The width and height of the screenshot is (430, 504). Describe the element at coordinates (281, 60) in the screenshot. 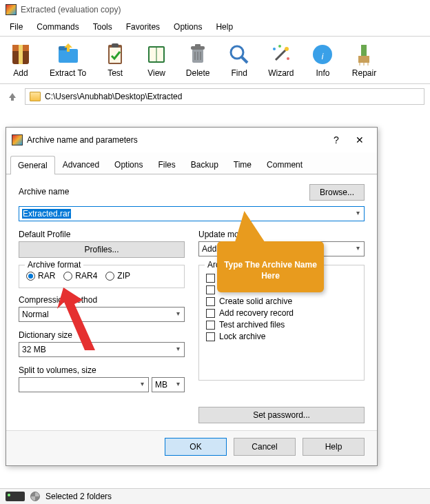

I see `toolbar-wizard: Wizard` at that location.